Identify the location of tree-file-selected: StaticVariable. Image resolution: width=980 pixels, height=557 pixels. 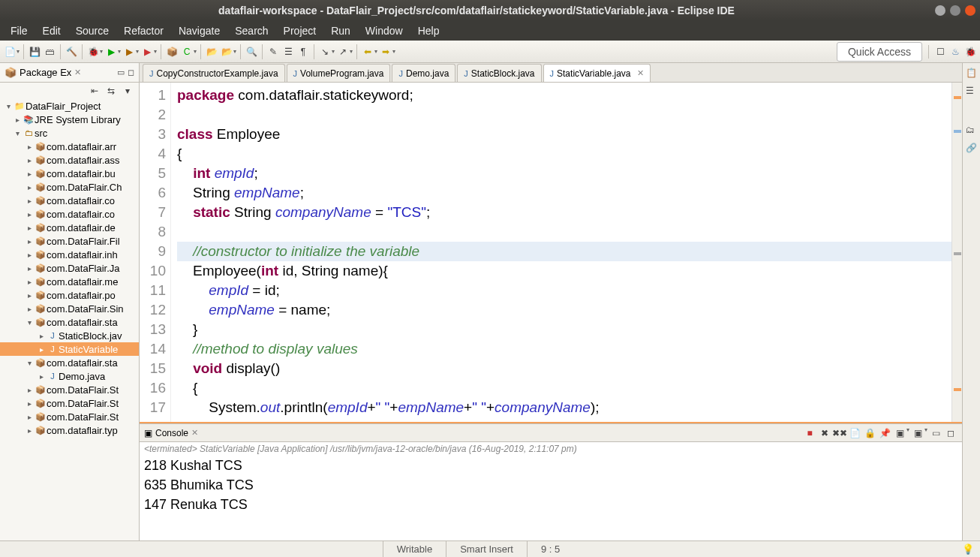
(89, 350).